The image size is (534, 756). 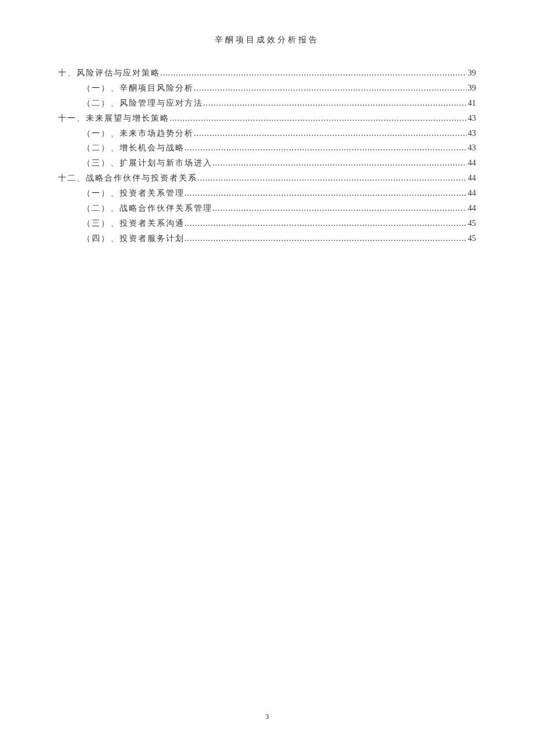 What do you see at coordinates (143, 103) in the screenshot?
I see `toc-entry-label: （二）、风险管理与应对方法` at bounding box center [143, 103].